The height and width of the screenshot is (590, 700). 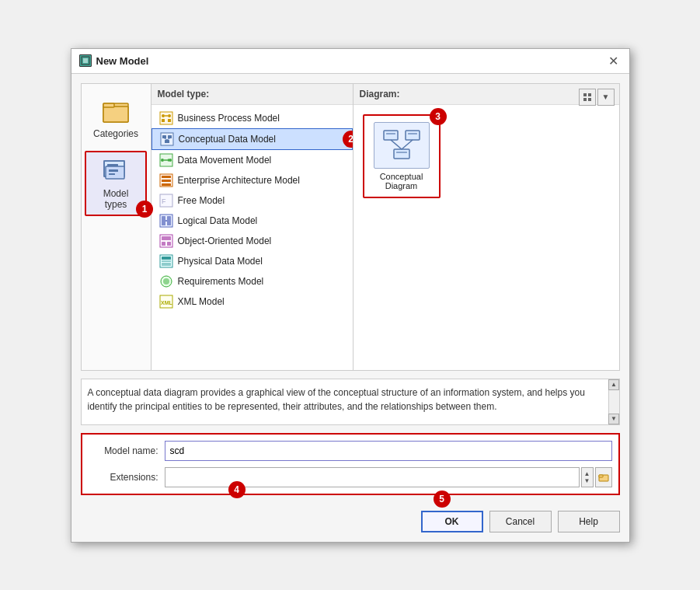 I want to click on model-item-xml: XML XML Model, so click(x=252, y=302).